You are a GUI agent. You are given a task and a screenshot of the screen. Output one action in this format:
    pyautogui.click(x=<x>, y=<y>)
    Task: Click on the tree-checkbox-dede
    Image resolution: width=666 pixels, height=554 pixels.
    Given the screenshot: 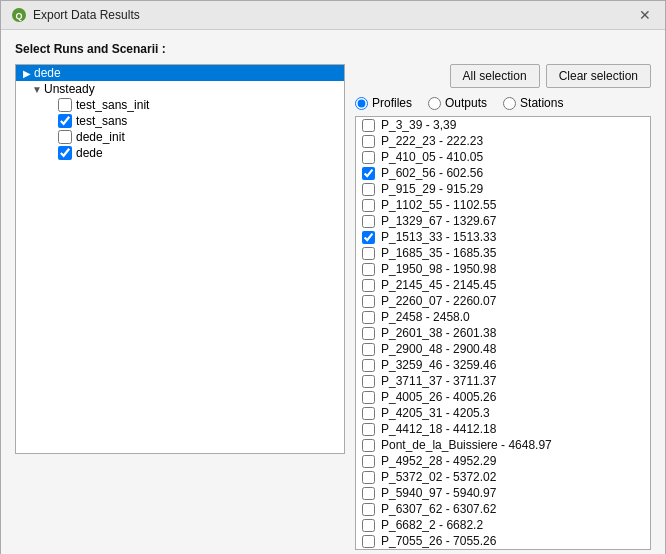 What is the action you would take?
    pyautogui.click(x=65, y=153)
    